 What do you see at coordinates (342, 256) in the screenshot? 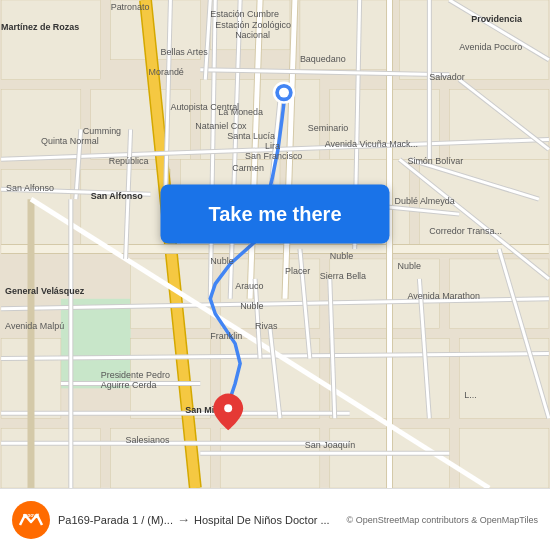
I see `map-label-nuble2: Nuble` at bounding box center [342, 256].